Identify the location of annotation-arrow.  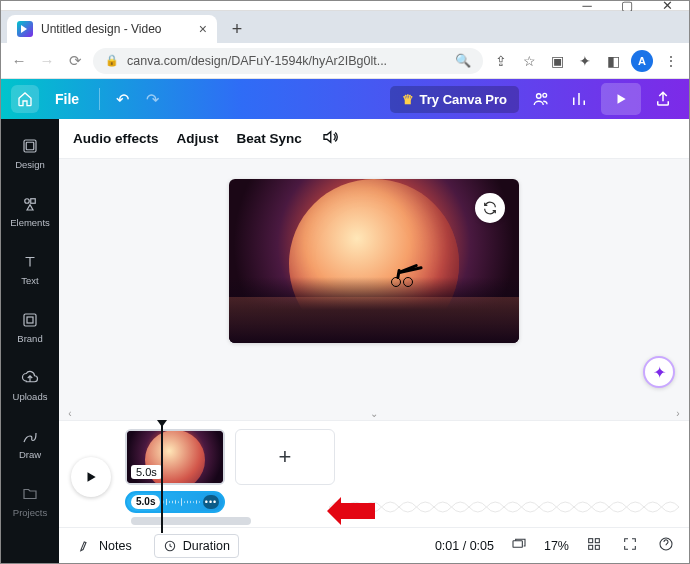
(351, 511).